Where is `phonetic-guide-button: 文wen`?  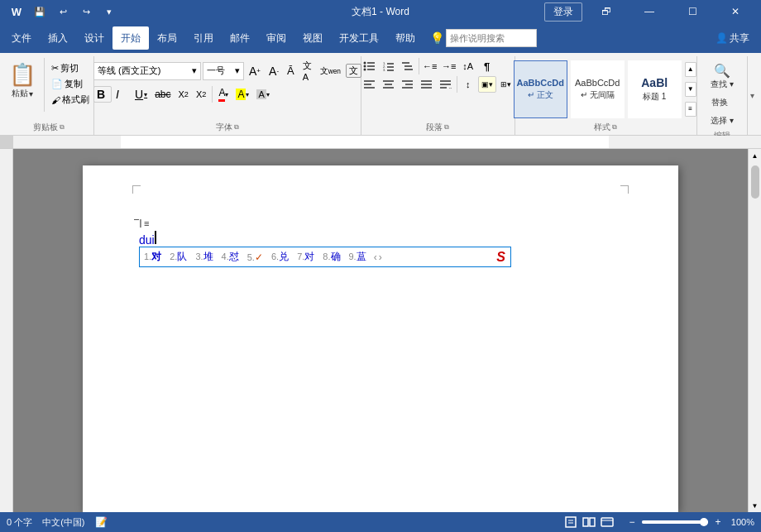
phonetic-guide-button: 文wen is located at coordinates (331, 71).